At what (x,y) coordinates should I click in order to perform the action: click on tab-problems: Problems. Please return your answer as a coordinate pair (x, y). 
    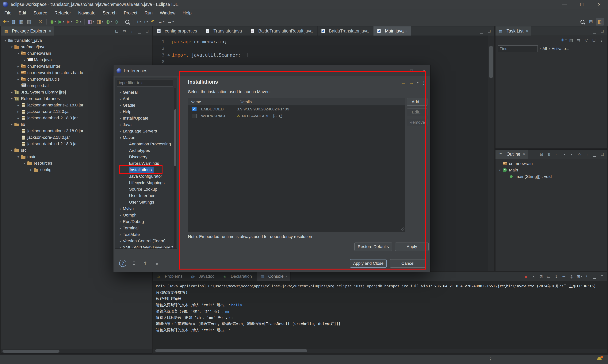
    Looking at the image, I should click on (170, 276).